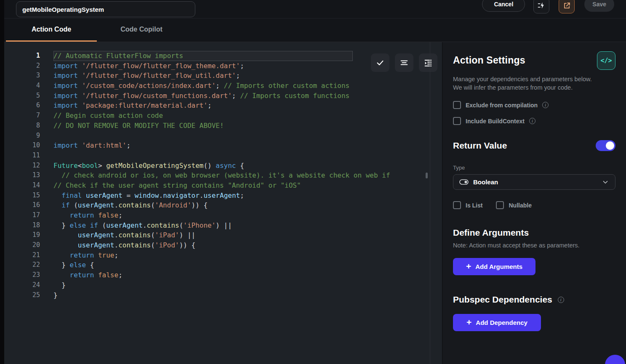 The image size is (626, 364). Describe the element at coordinates (223, 186) in the screenshot. I see `code-line: 14// Check if the user agent string cont…` at that location.